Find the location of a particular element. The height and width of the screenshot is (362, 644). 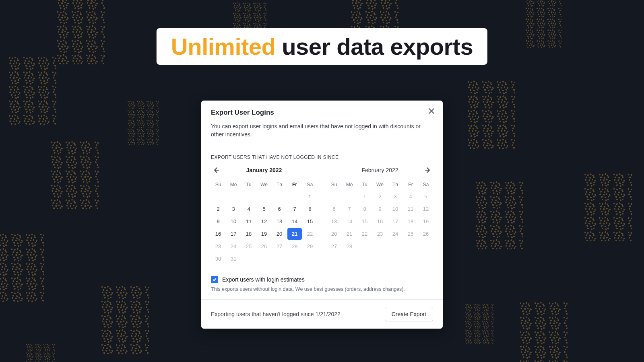

dow-header: Th is located at coordinates (279, 185).